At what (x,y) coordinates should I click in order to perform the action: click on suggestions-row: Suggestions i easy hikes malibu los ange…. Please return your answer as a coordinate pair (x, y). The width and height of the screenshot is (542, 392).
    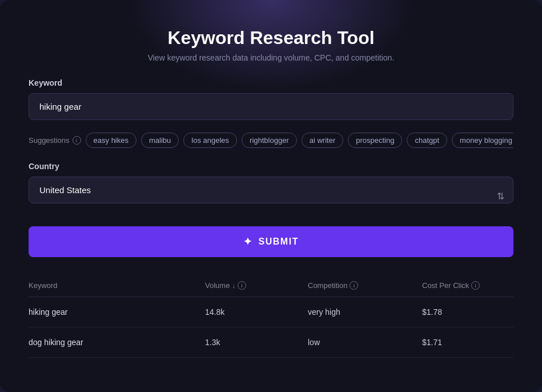
    Looking at the image, I should click on (271, 141).